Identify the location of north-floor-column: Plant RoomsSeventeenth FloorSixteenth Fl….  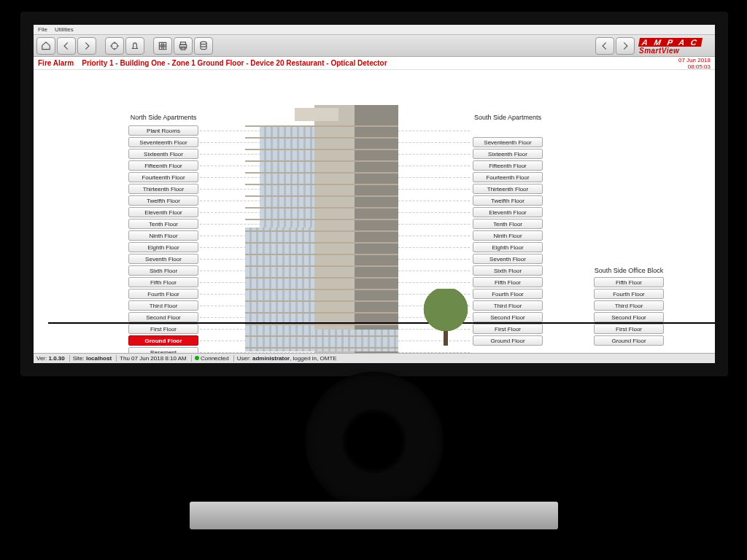
(163, 239).